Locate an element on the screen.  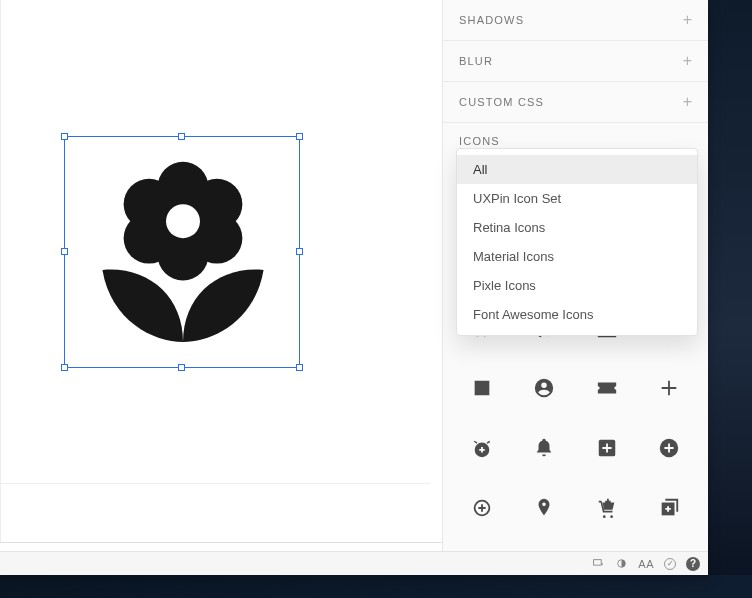
section-shadows: SHADOWS + is located at coordinates (576, 20).